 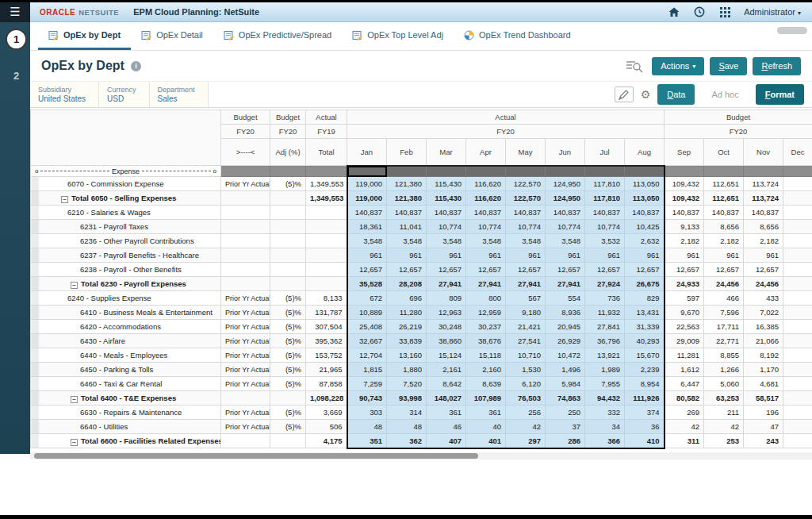 What do you see at coordinates (645, 327) in the screenshot?
I see `grid-cell: 31,339` at bounding box center [645, 327].